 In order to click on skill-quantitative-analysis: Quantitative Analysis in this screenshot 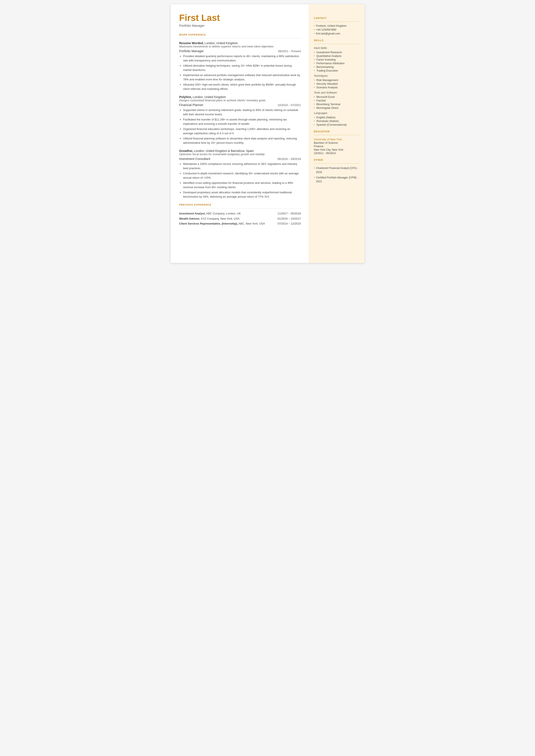, I will do `click(337, 56)`.